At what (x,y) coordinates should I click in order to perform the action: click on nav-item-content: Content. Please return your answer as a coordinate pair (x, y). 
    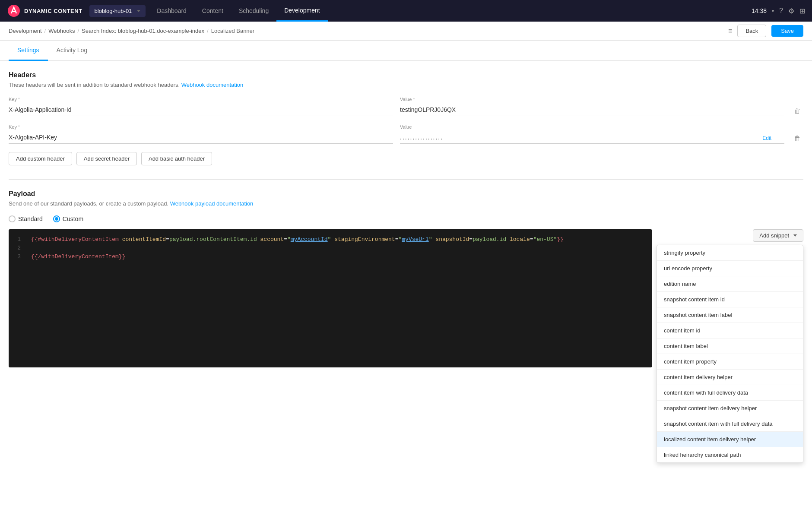
    Looking at the image, I should click on (213, 11).